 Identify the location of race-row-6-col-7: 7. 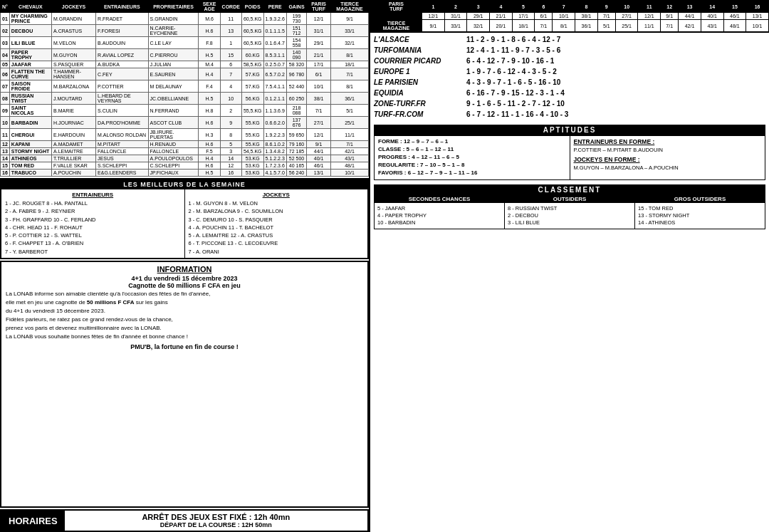
(231, 74).